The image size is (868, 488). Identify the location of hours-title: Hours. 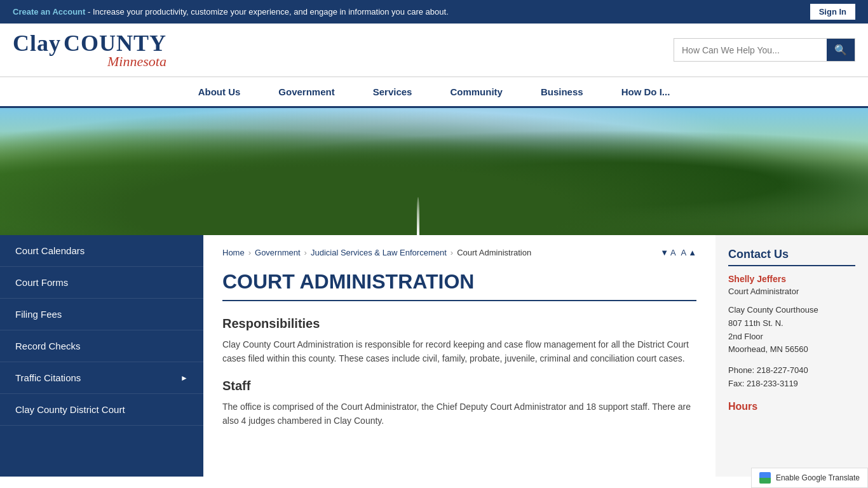
(792, 407).